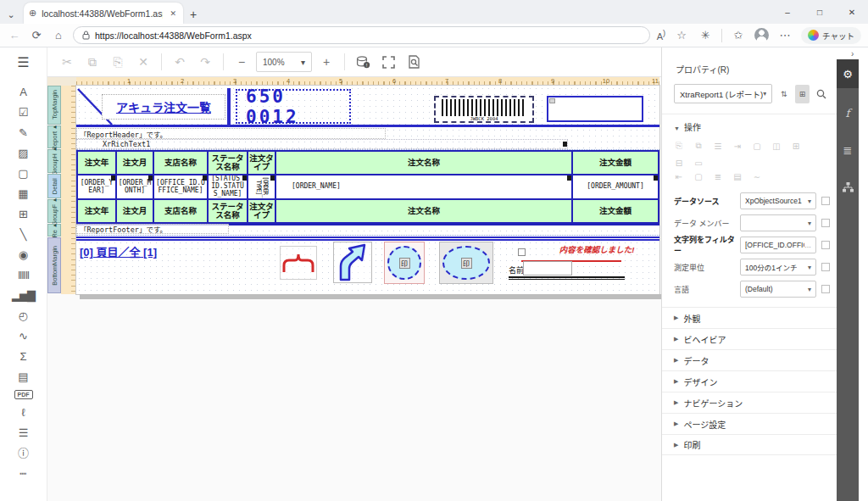  Describe the element at coordinates (679, 146) in the screenshot. I see `operation-icon: ⎘` at that location.